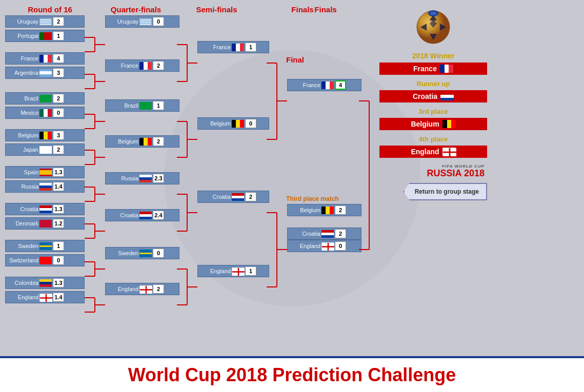 This screenshot has height=392, width=584. What do you see at coordinates (58, 58) in the screenshot?
I see `r16-france-score: 4` at bounding box center [58, 58].